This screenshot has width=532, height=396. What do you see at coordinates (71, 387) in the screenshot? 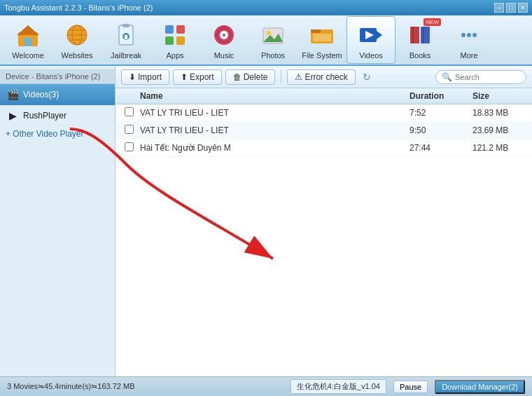
I see `status-info: 3 Movies≒45.4minute(s)≒163.72 MB` at bounding box center [71, 387].